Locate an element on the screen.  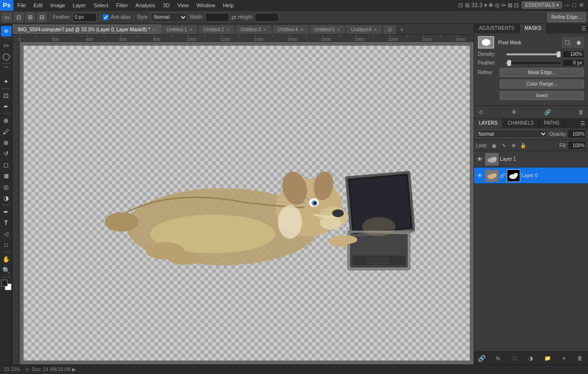
pixel-mask-button is located at coordinates (486, 42).